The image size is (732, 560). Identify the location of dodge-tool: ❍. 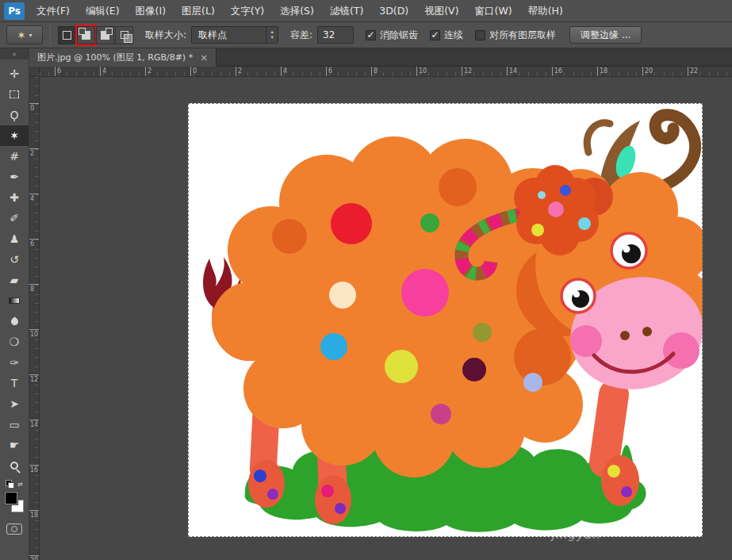
(14, 342).